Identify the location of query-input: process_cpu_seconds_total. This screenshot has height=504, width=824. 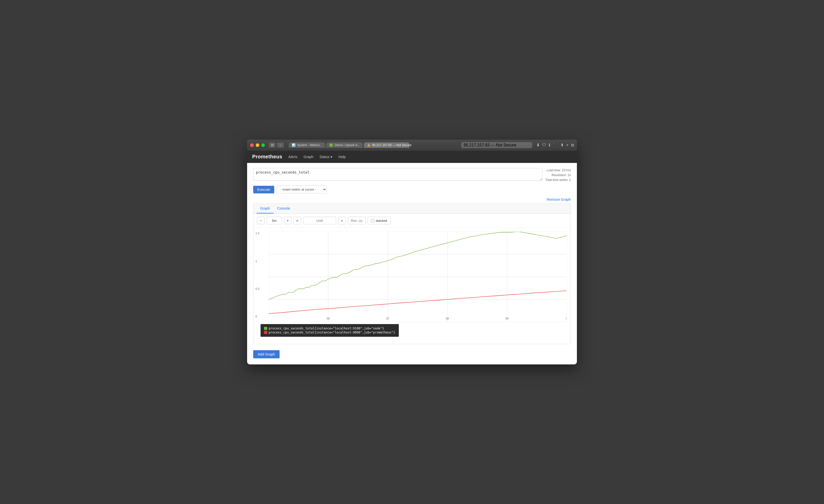
(398, 174).